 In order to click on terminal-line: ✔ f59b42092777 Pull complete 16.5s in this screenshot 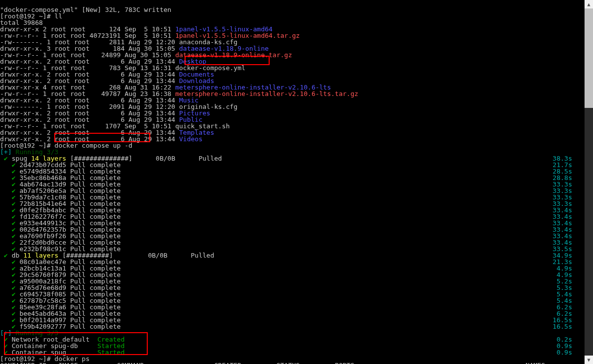, I will do `click(293, 326)`.